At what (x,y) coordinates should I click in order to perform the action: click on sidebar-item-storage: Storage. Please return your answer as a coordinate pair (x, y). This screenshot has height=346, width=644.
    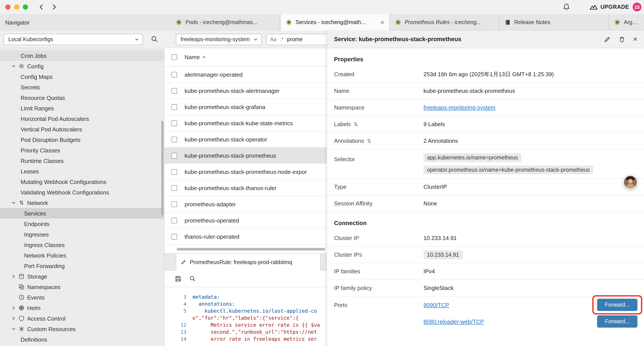
    Looking at the image, I should click on (82, 276).